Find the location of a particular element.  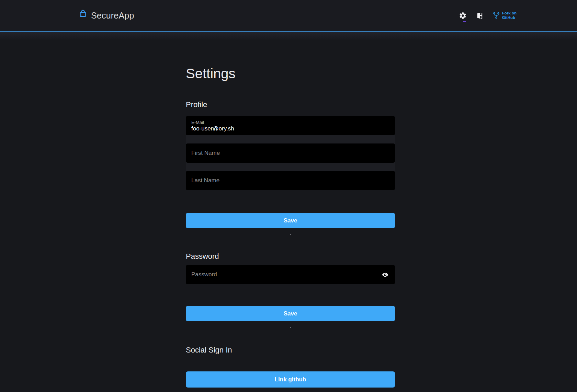

header-glow is located at coordinates (288, 36).